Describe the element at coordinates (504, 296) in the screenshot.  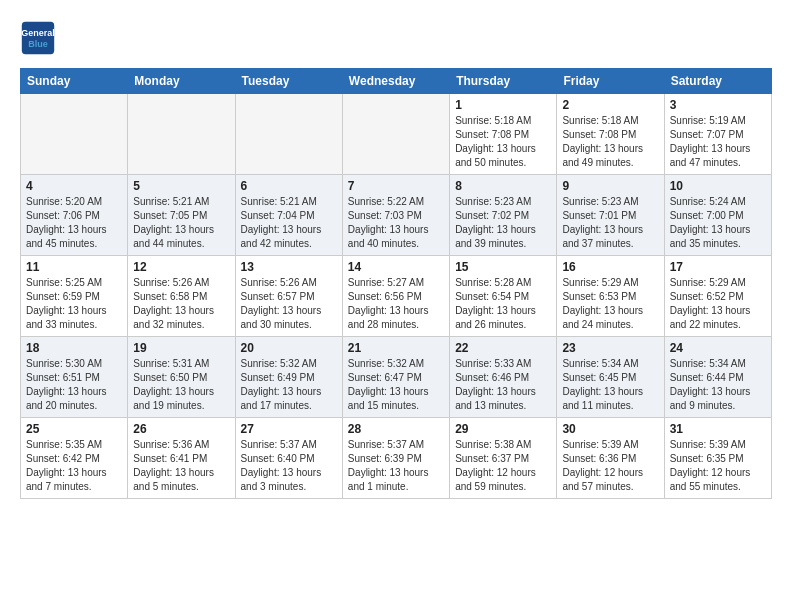
I see `calendar-day-cell: 15Sunrise: 5:28 AM Sunset: 6:54 PM Dayli…` at that location.